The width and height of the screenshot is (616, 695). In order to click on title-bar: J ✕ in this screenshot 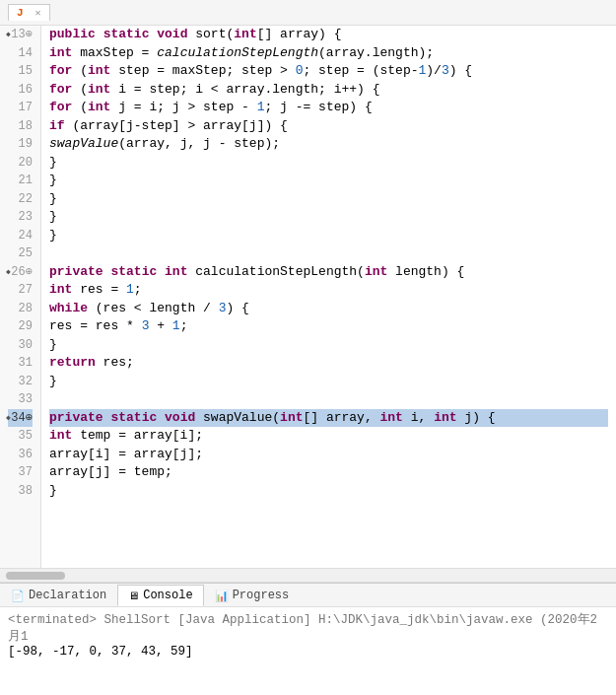, I will do `click(308, 13)`.